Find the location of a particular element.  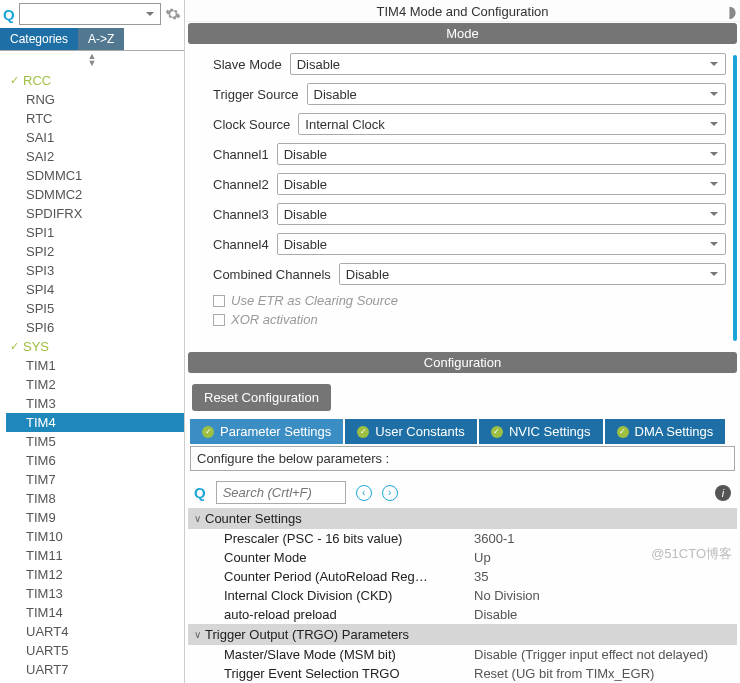

param-name: Prescaler (PSC - 16 bits value) is located at coordinates (349, 538).